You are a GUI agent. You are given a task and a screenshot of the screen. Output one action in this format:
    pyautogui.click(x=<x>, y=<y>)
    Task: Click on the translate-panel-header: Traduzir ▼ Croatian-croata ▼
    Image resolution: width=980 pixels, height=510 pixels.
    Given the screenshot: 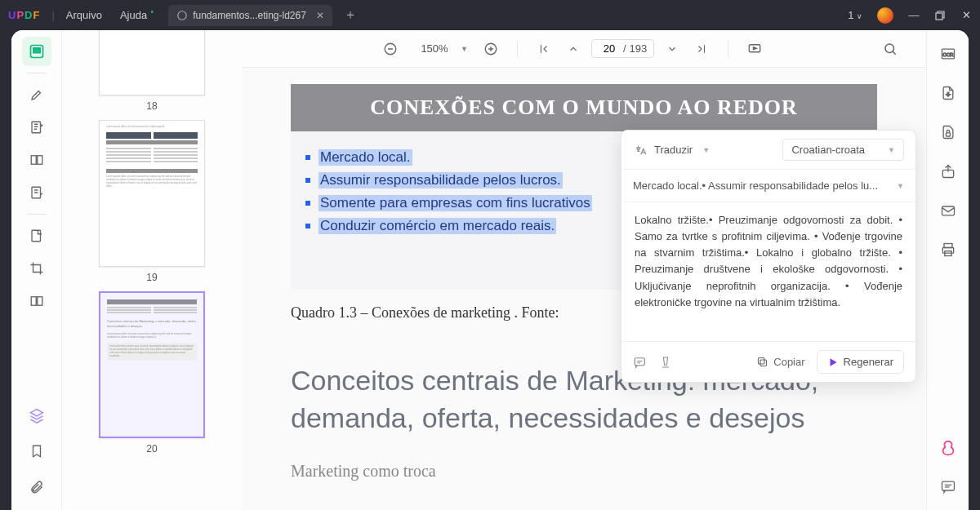 What is the action you would take?
    pyautogui.click(x=768, y=150)
    